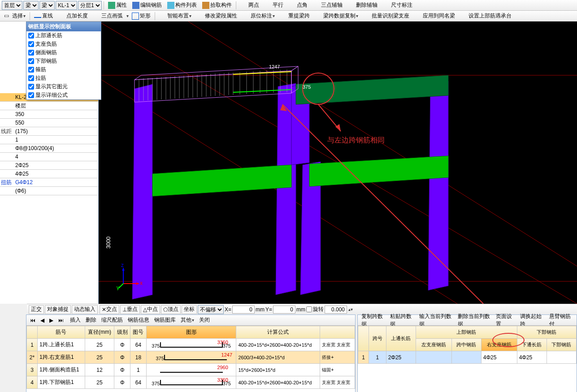 The width and height of the screenshot is (577, 392). I want to click on combo-offset: 不偏移, so click(211, 310).